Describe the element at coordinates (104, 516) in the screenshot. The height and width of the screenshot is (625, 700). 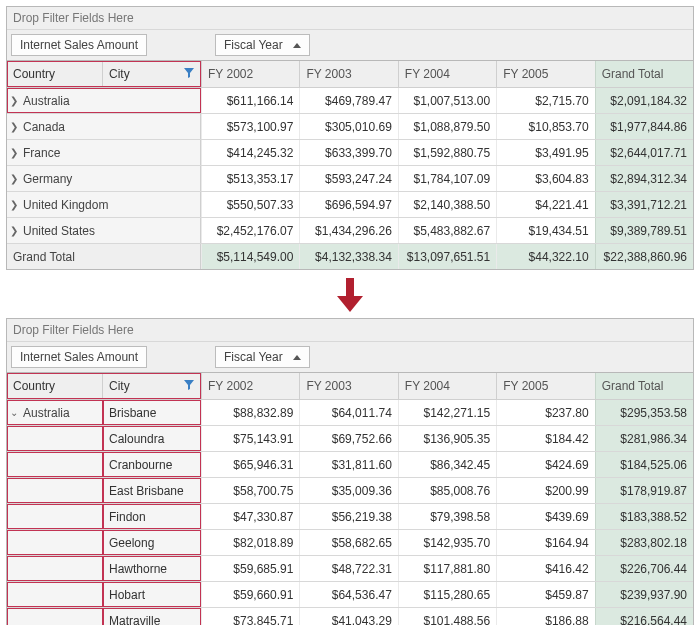
I see `row-label: Findon` at that location.